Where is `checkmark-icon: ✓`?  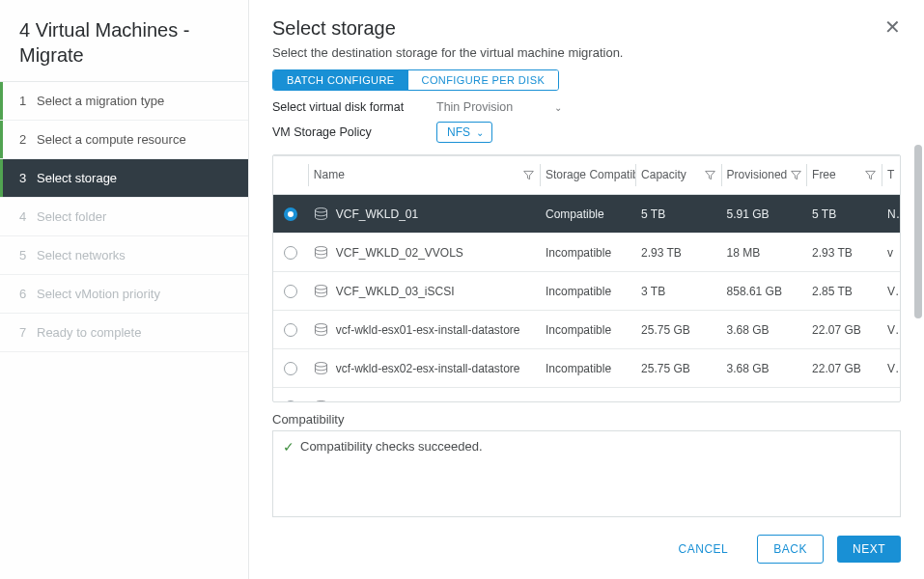 checkmark-icon: ✓ is located at coordinates (289, 448).